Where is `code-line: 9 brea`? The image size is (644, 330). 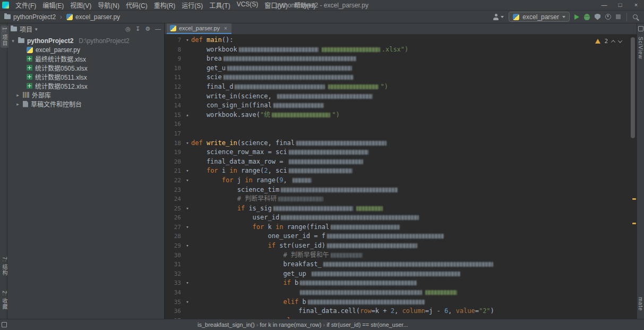
code-line: 9 brea is located at coordinates (396, 59).